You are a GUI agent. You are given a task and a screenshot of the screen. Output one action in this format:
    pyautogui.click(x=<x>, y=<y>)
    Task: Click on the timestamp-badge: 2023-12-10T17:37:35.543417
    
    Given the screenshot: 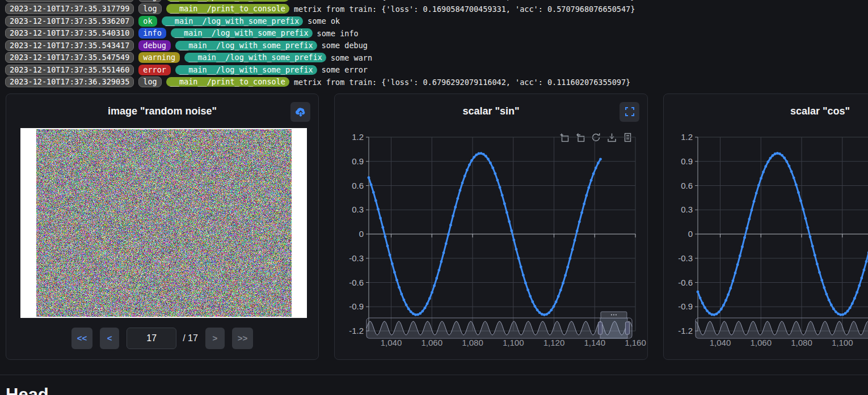 What is the action you would take?
    pyautogui.click(x=69, y=45)
    